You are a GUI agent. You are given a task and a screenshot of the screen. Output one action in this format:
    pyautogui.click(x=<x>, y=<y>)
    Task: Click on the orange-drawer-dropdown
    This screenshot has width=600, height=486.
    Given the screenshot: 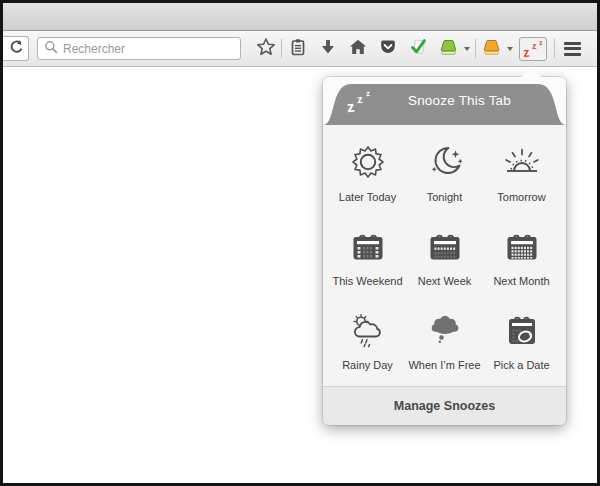 What is the action you would take?
    pyautogui.click(x=510, y=49)
    